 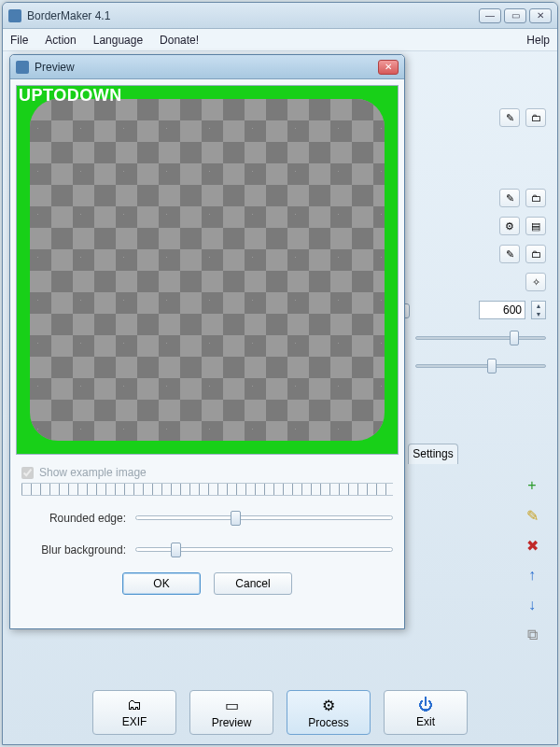 I want to click on size-input, so click(x=502, y=310).